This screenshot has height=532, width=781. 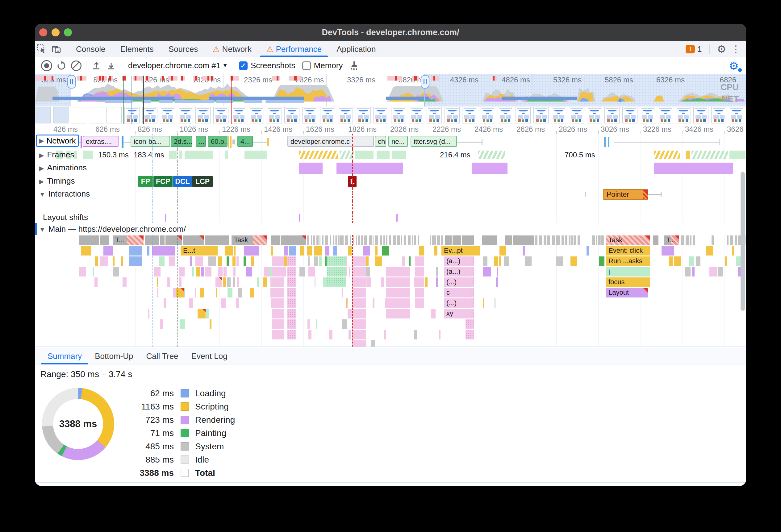 What do you see at coordinates (390, 229) in the screenshot?
I see `main-thread-track-header: ▼Main — https://developer.chrome.com/` at bounding box center [390, 229].